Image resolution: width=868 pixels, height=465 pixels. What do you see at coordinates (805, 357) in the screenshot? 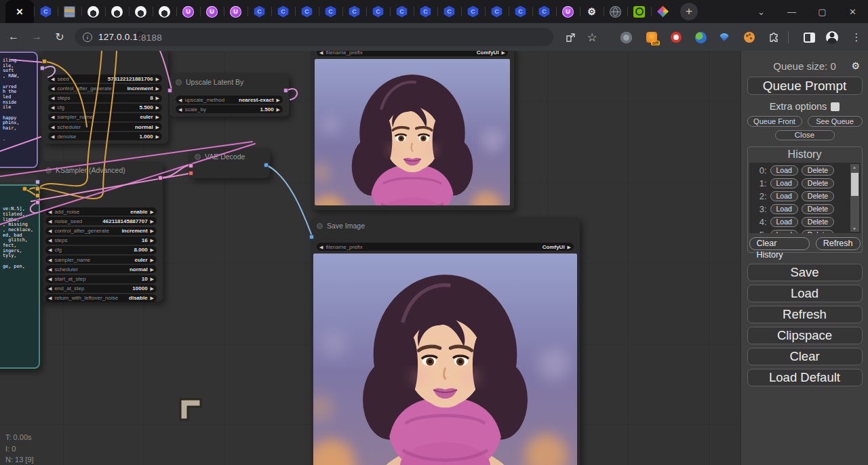
I see `clear-button: Clear` at bounding box center [805, 357].